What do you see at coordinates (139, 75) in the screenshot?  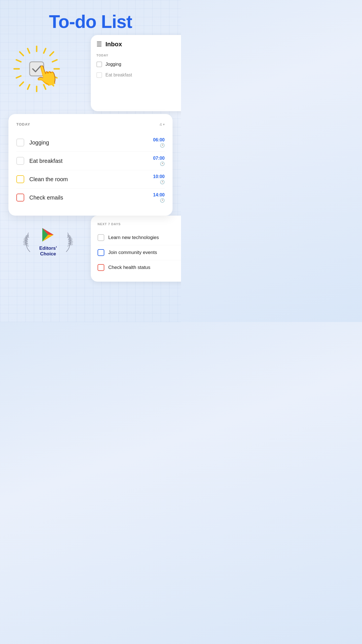 I see `inbox-item-breakfast: Eat breakfast` at bounding box center [139, 75].